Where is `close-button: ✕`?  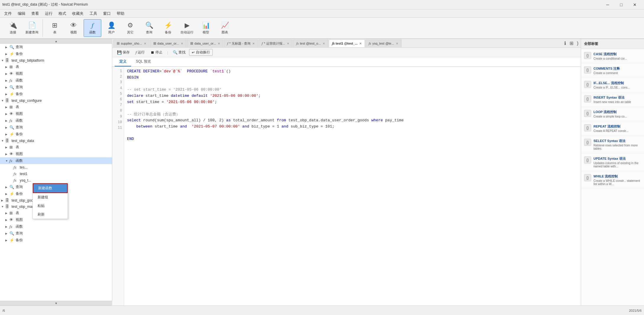
close-button: ✕ is located at coordinates (635, 5).